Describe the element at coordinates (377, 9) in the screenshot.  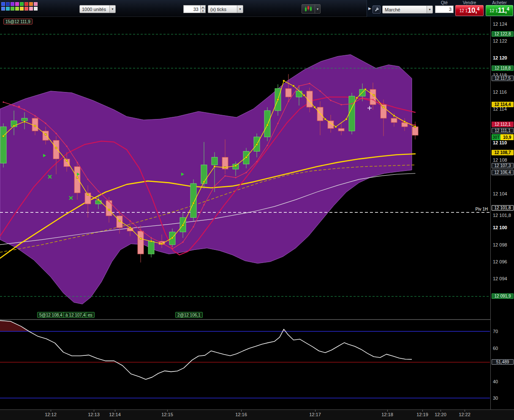
I see `order-settings-button` at that location.